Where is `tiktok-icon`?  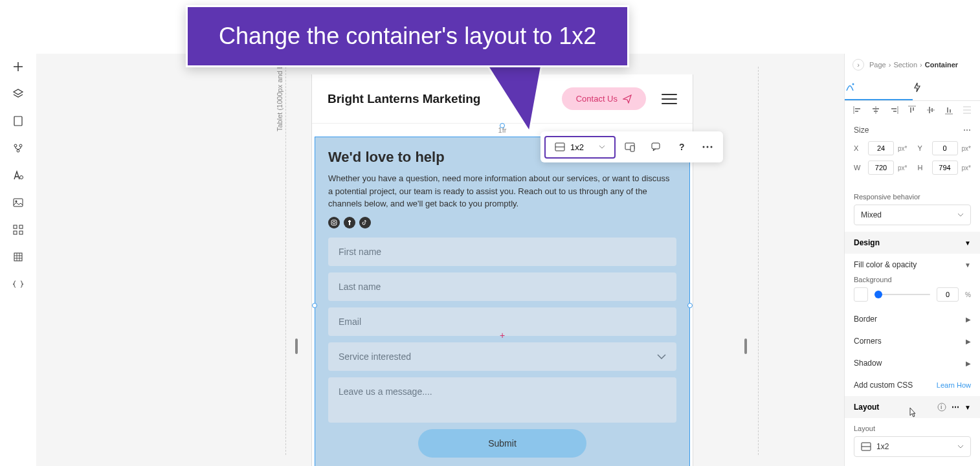 tiktok-icon is located at coordinates (365, 223).